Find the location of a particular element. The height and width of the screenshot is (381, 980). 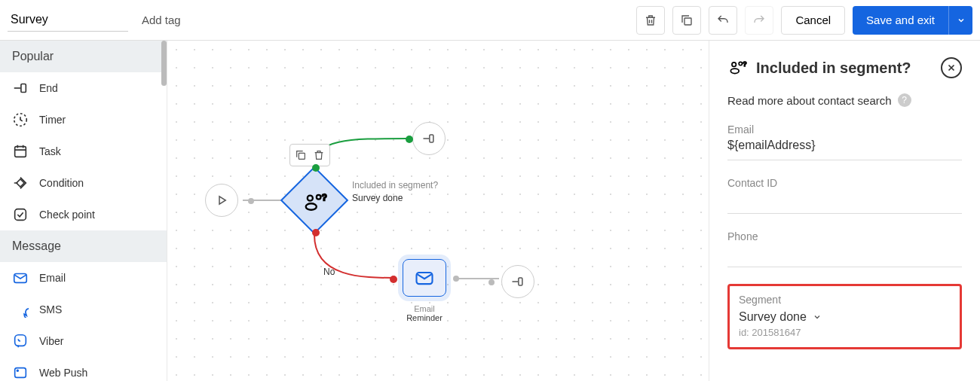

sidebar-item-label: Condition is located at coordinates (62, 183).